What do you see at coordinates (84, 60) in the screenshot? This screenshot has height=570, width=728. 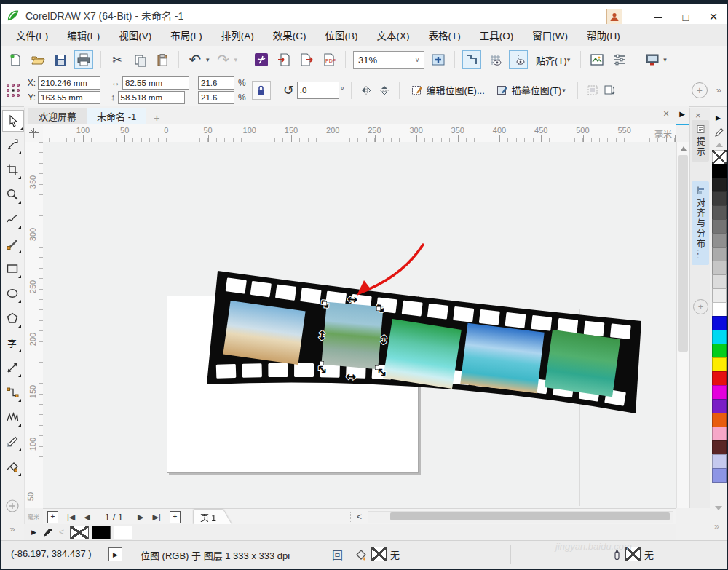 I see `print-button` at bounding box center [84, 60].